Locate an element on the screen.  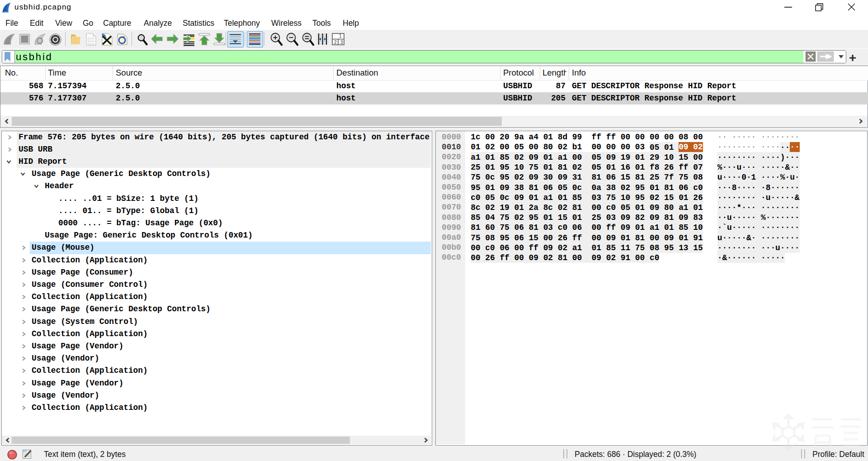
svg-text: 0111 is located at coordinates (91, 44).